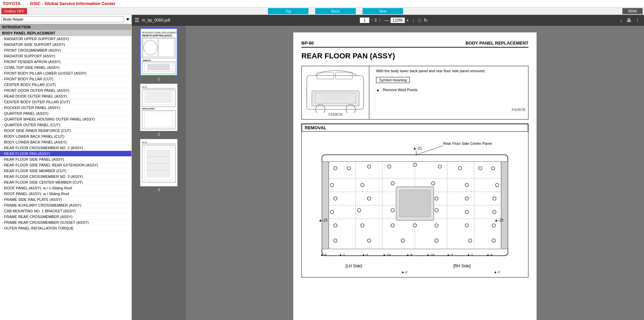 The width and height of the screenshot is (644, 320). I want to click on sidebar-item-31: · FRAME REAR CROSSMEMBER (ASSY), so click(66, 217).